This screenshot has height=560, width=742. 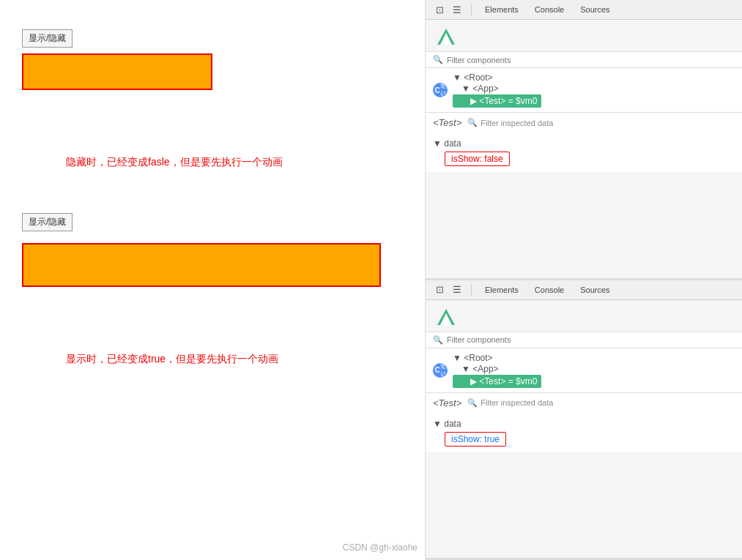 What do you see at coordinates (595, 10) in the screenshot?
I see `tab-sources-top: Sources` at bounding box center [595, 10].